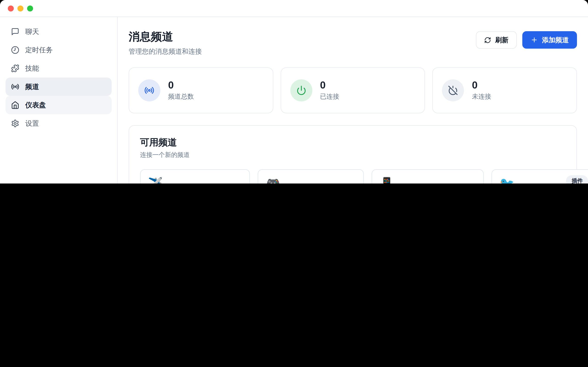  Describe the element at coordinates (15, 105) in the screenshot. I see `home-icon` at that location.